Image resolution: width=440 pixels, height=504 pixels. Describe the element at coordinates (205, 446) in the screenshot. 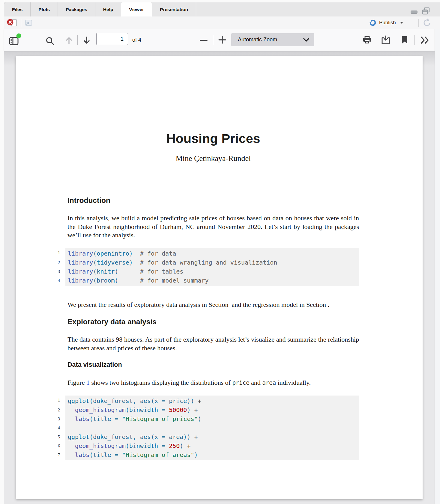

I see `code-line: 6 geom_histogram(binwidth = 250) +` at that location.